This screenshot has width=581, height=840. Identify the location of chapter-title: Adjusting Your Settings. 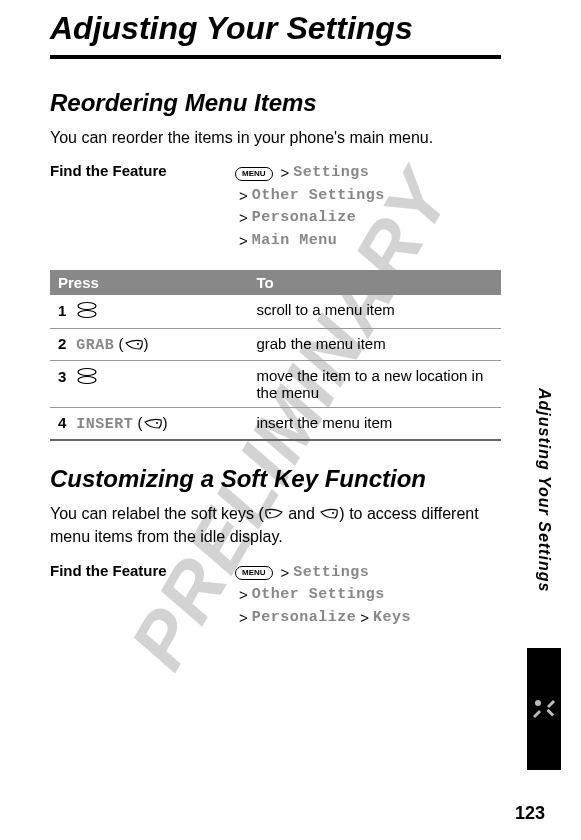
(276, 28).